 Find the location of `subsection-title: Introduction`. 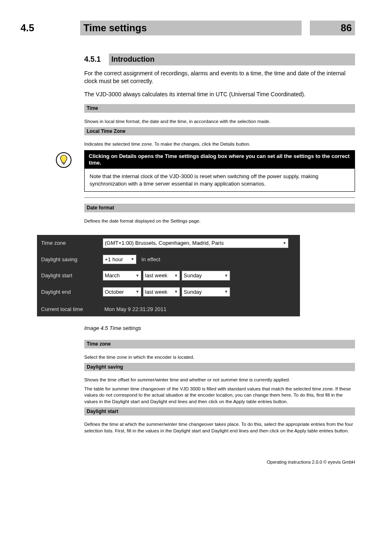

subsection-title: Introduction is located at coordinates (232, 59).